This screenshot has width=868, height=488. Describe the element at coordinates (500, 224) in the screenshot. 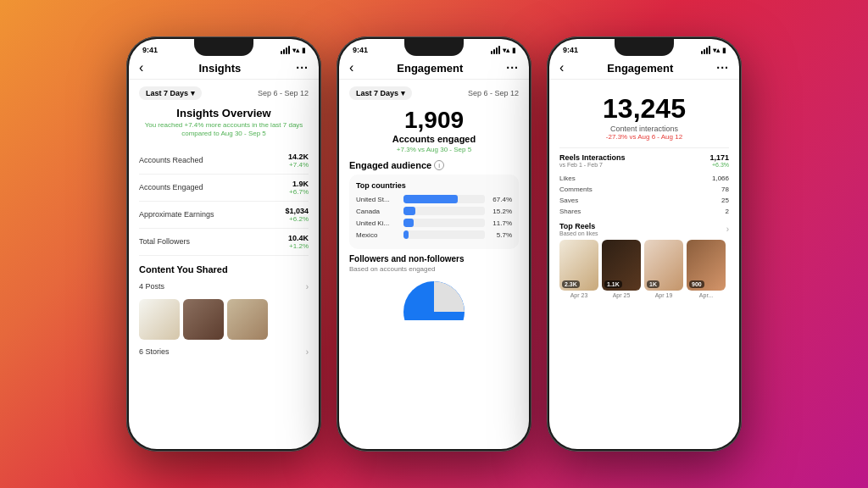

I see `bar-pct-2: 11.7%` at that location.